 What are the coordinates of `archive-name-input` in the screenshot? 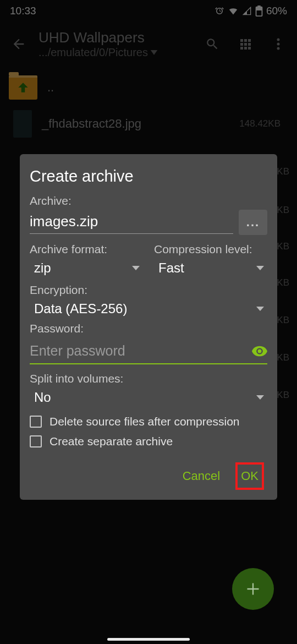 It's located at (131, 222).